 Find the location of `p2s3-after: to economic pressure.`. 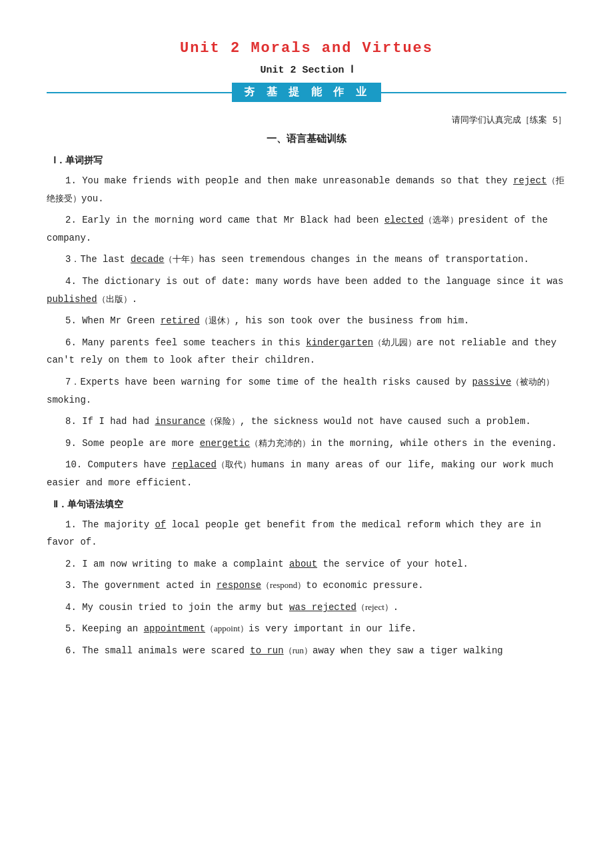

p2s3-after: to economic pressure. is located at coordinates (364, 585).